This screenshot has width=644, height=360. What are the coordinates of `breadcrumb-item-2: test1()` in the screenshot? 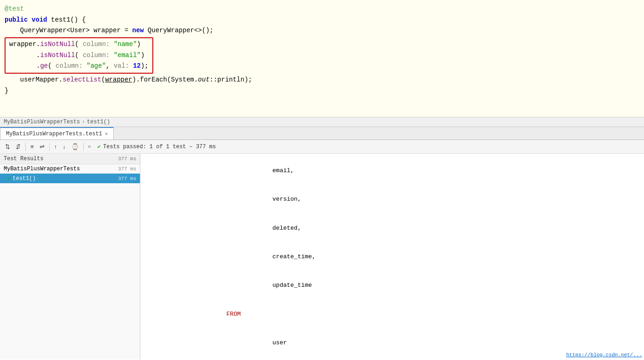 It's located at (99, 122).